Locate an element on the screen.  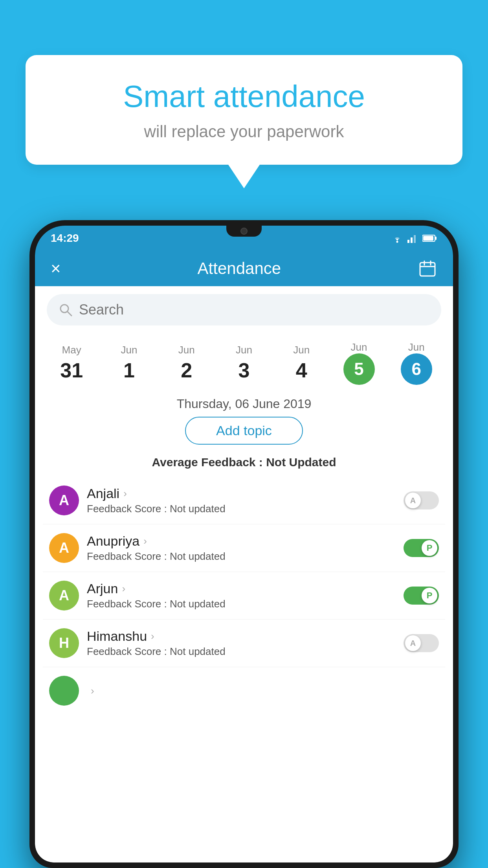
signal-icon is located at coordinates (413, 238).